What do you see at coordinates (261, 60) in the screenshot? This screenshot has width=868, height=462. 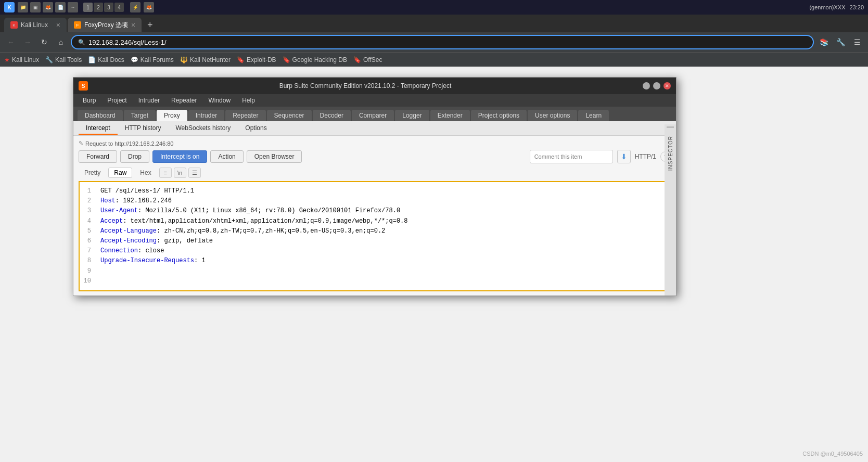 I see `bookmark-label-exploit: Exploit-DB` at bounding box center [261, 60].